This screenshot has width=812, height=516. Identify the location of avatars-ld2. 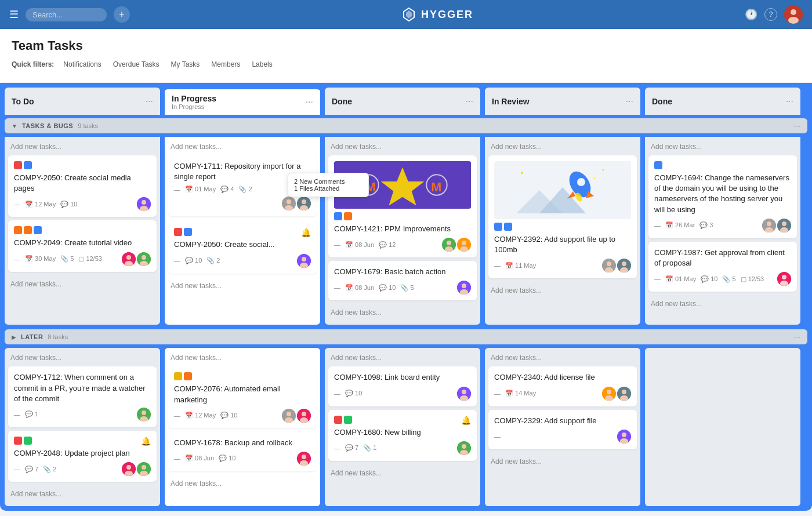
(464, 448).